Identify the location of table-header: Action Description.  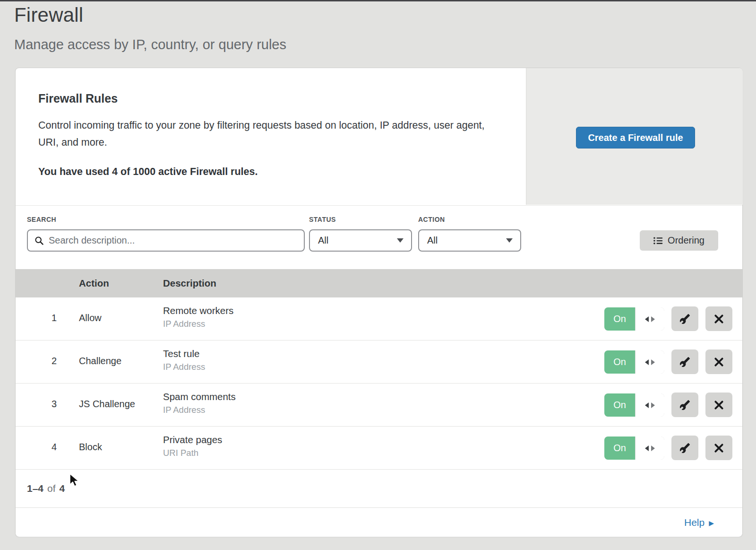
(379, 283).